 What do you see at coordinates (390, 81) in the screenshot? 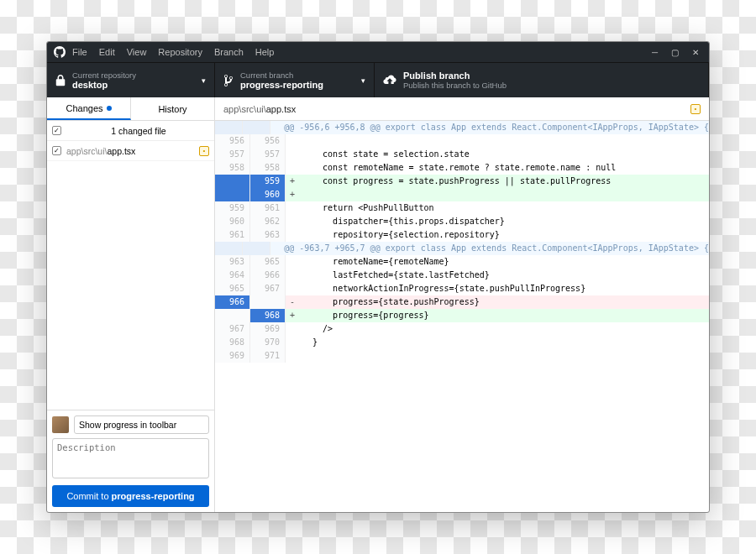
I see `cloud-upload-icon` at bounding box center [390, 81].